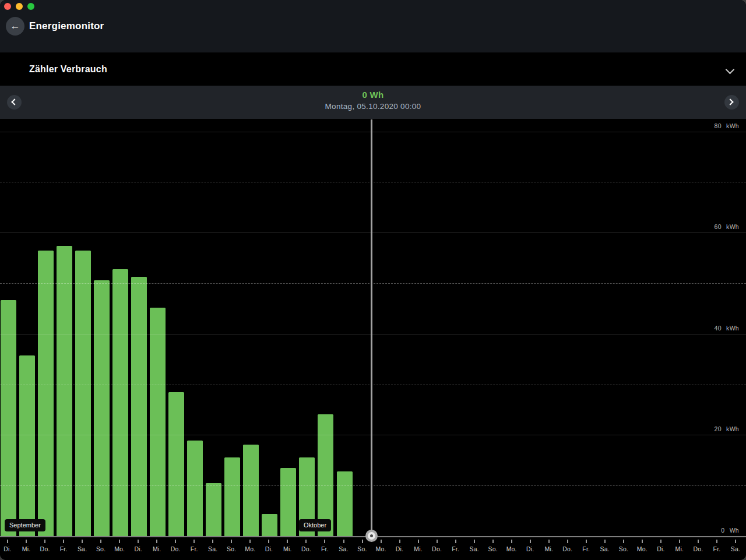  I want to click on selected-value: 0 Wh, so click(373, 94).